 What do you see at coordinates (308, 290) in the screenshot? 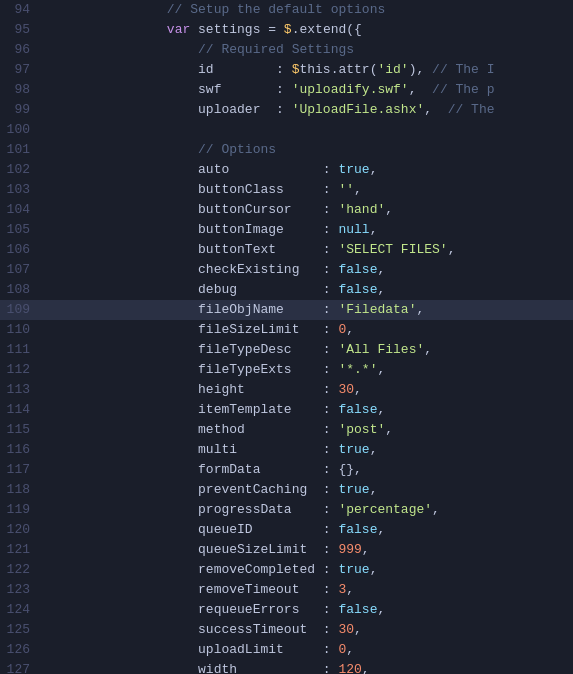
I see `line-content: debug : false,` at bounding box center [308, 290].